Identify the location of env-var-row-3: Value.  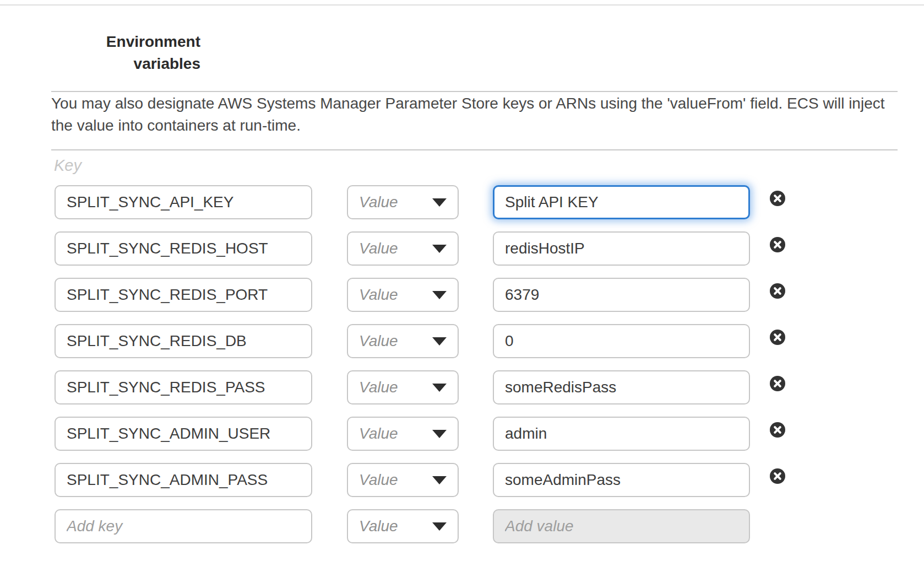
(420, 295).